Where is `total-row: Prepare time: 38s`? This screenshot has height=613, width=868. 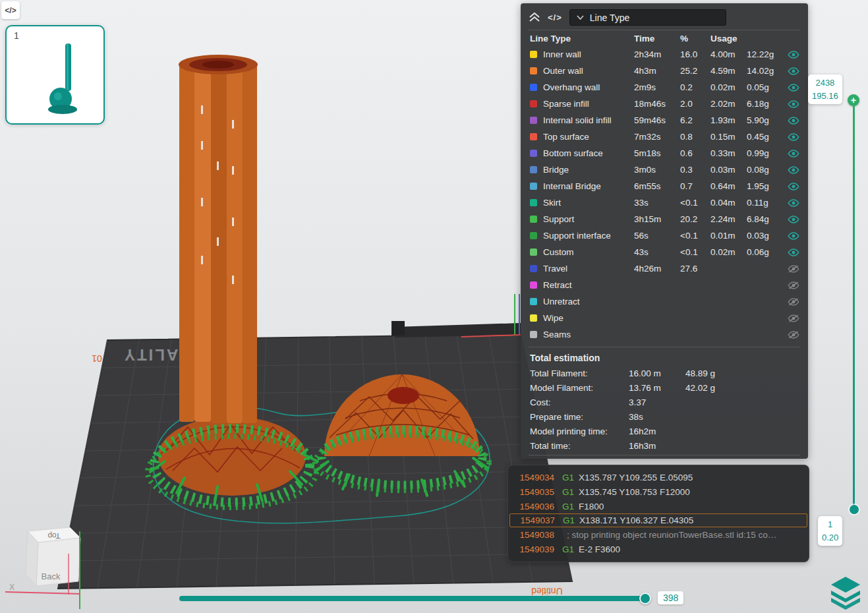 total-row: Prepare time: 38s is located at coordinates (664, 417).